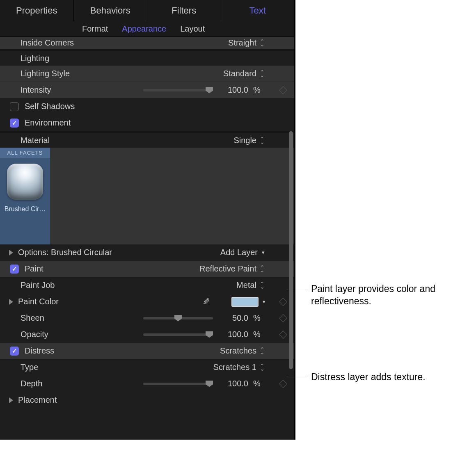 Image resolution: width=476 pixels, height=454 pixels. I want to click on eyedropper-icon: ✎, so click(206, 302).